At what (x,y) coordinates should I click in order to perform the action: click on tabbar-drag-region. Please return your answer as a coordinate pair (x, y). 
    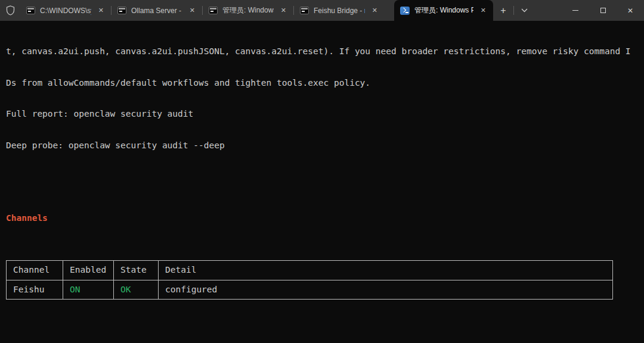
    Looking at the image, I should click on (548, 11).